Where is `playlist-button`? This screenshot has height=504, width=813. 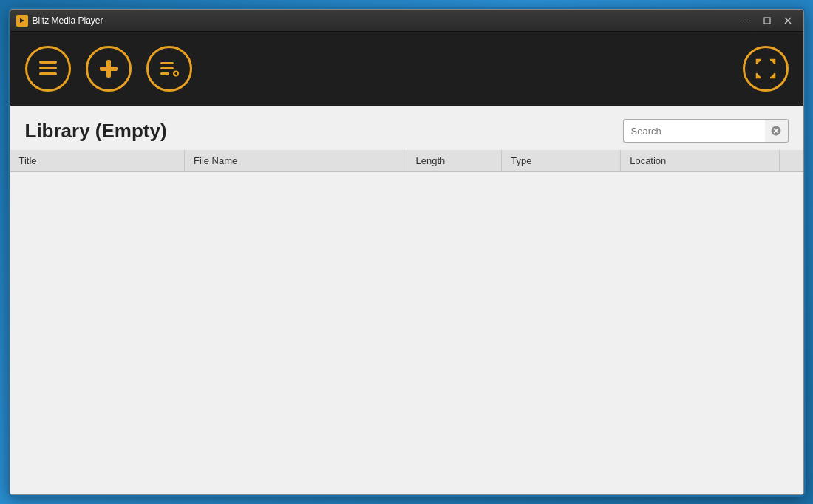 playlist-button is located at coordinates (169, 69).